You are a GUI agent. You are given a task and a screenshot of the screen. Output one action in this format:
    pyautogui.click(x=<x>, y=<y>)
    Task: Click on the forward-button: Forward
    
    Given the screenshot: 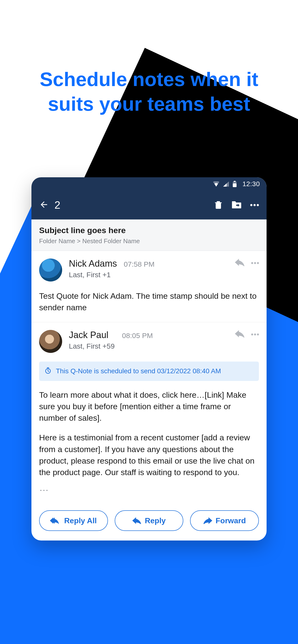 What is the action you would take?
    pyautogui.click(x=224, y=520)
    